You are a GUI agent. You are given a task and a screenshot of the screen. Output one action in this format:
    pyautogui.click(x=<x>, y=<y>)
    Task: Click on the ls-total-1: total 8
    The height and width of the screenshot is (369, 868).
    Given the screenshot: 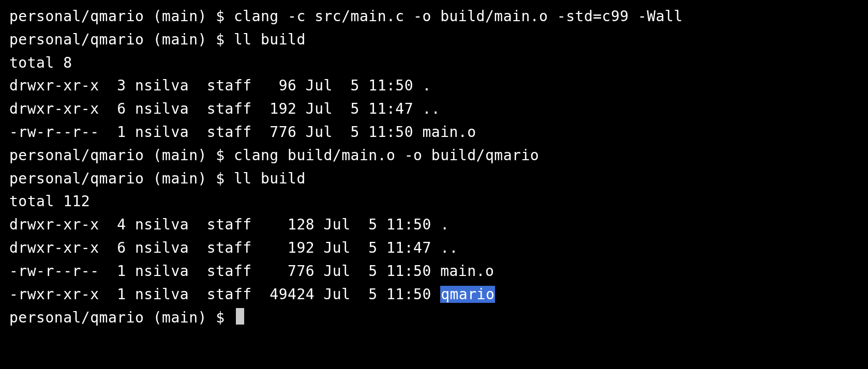 What is the action you would take?
    pyautogui.click(x=434, y=63)
    